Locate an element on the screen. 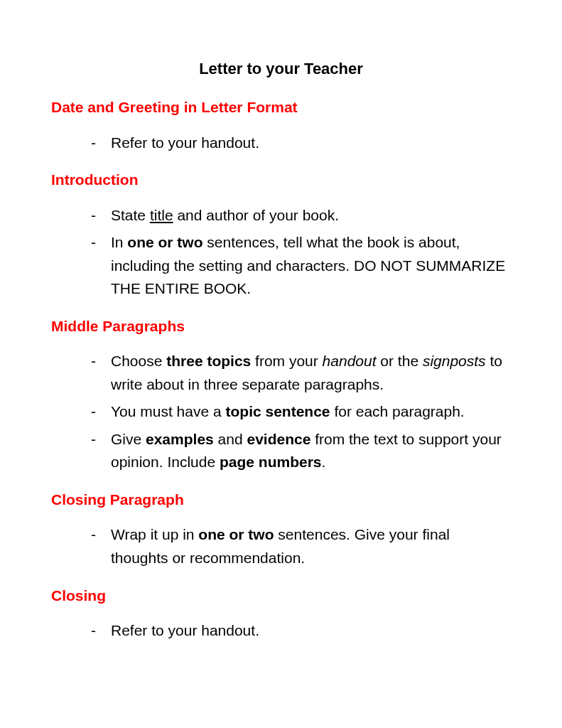 Image resolution: width=562 pixels, height=728 pixels. section-heading: Middle Paragraphs is located at coordinates (281, 326).